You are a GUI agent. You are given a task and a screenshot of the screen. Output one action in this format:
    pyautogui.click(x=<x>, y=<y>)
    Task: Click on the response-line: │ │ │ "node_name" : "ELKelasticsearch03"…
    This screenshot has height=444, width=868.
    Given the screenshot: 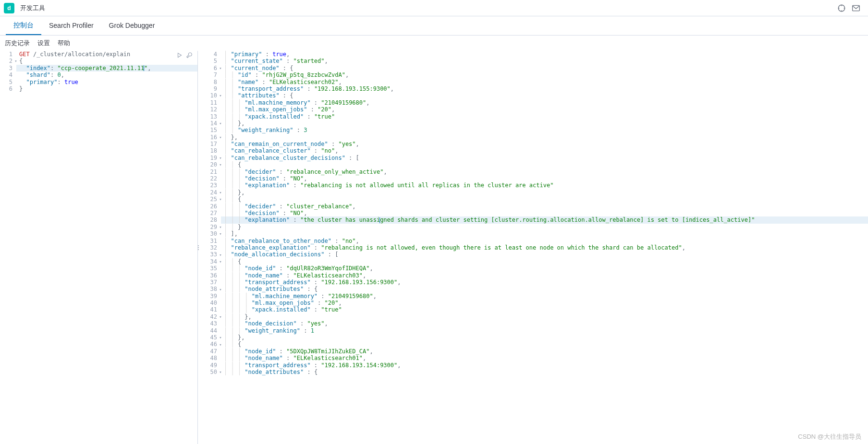 What is the action you would take?
    pyautogui.click(x=545, y=276)
    